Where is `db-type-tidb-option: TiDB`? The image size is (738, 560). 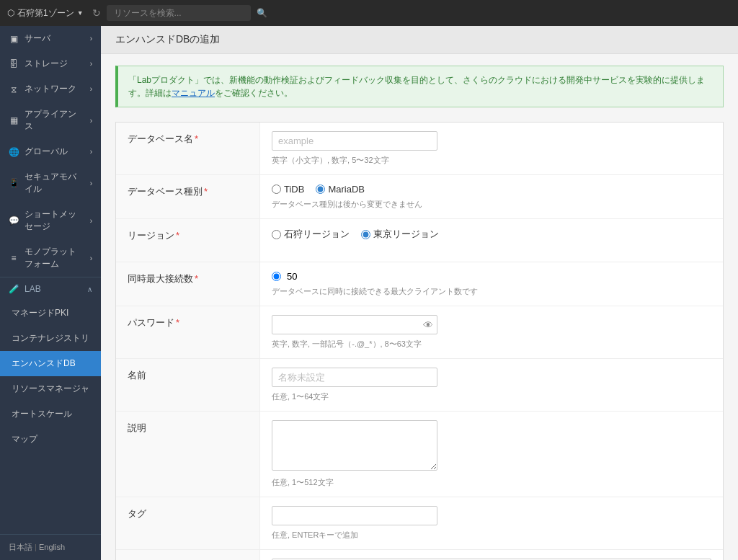 db-type-tidb-option: TiDB is located at coordinates (288, 189).